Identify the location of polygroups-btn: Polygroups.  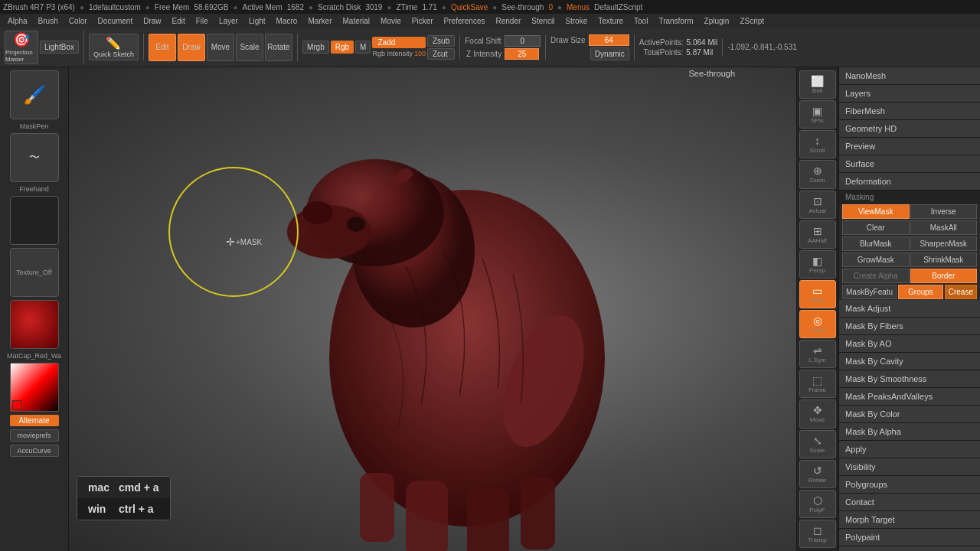
(910, 485).